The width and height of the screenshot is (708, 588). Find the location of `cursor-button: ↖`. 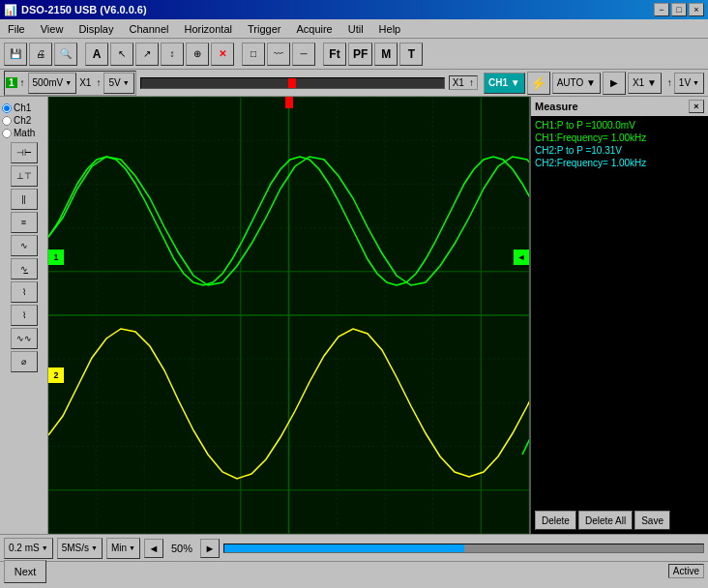

cursor-button: ↖ is located at coordinates (122, 54).